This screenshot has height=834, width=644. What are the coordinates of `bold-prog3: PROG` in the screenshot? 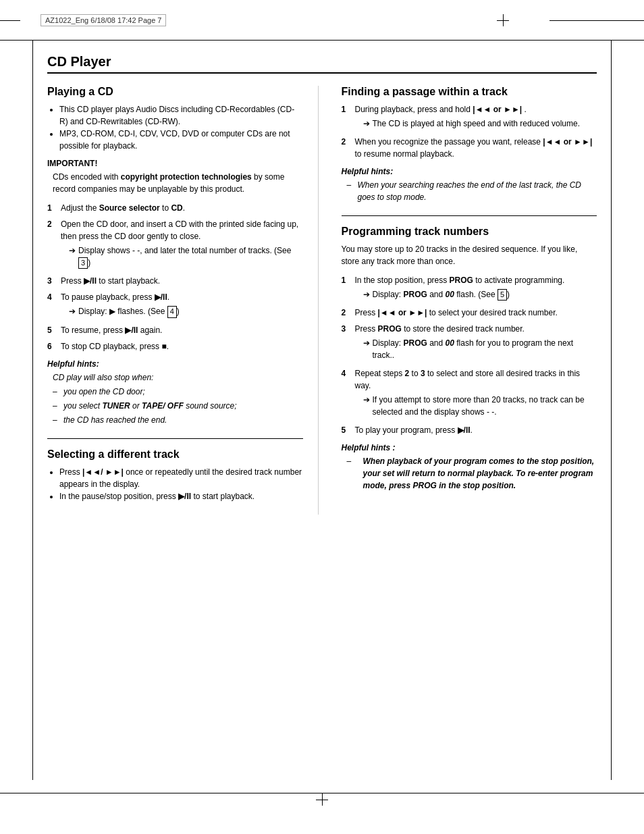 It's located at (390, 329).